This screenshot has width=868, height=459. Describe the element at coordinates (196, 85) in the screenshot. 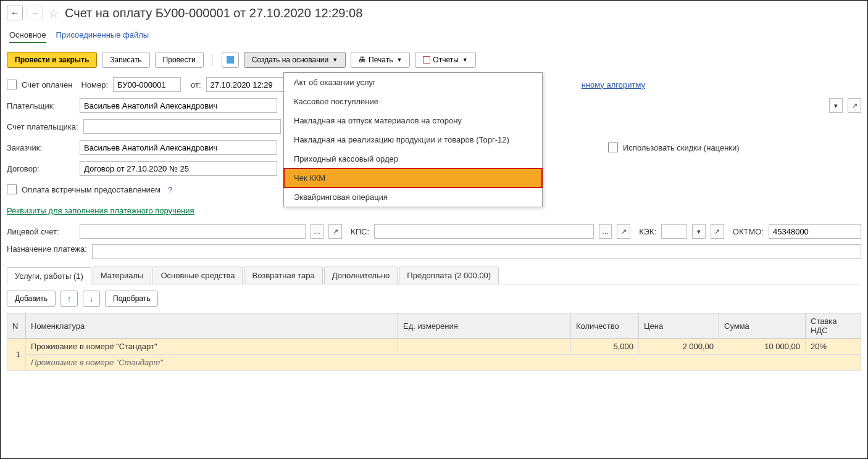

I see `from-label: от:` at that location.